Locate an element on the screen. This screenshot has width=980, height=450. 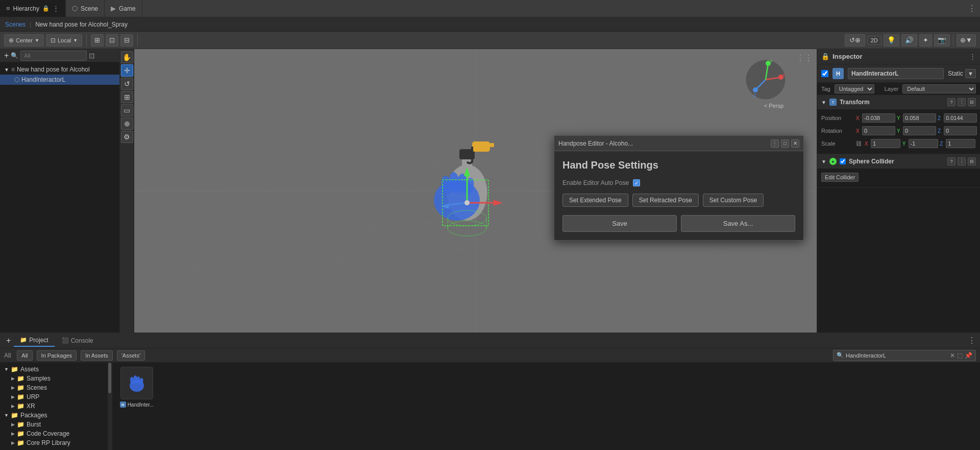
hand-tool-btn: ✋ is located at coordinates (127, 57).